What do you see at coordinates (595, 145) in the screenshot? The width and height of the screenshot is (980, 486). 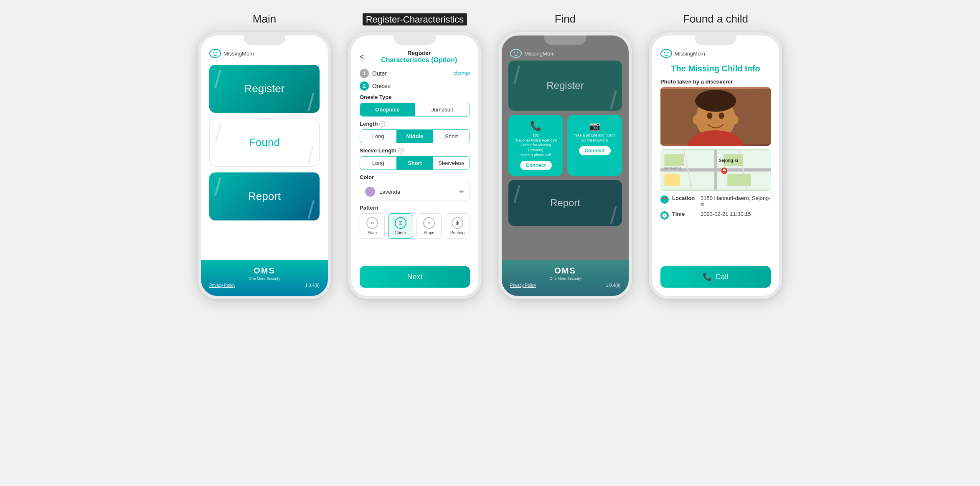 I see `find-connect-right: 📷 Take a picture and post it on MissingM…` at bounding box center [595, 145].